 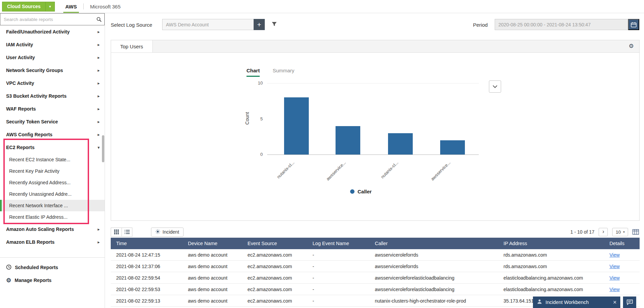 What do you see at coordinates (52, 217) in the screenshot?
I see `sidebar-item-recent-elastic-ip-address: Recent Elastic IP Address...` at bounding box center [52, 217].